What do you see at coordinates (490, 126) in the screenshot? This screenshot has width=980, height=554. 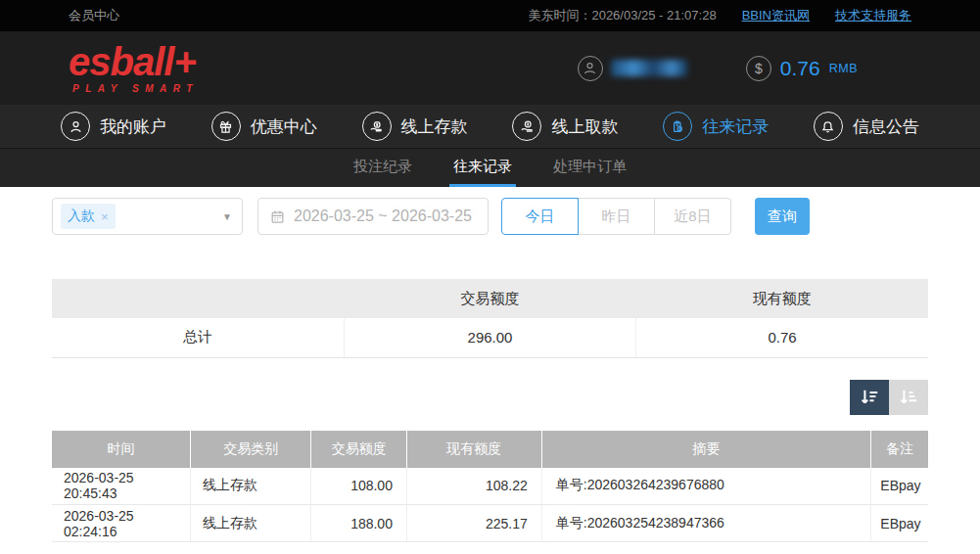 I see `main-navigation: 我的账户 优惠中心 线上存款 线上取款` at bounding box center [490, 126].